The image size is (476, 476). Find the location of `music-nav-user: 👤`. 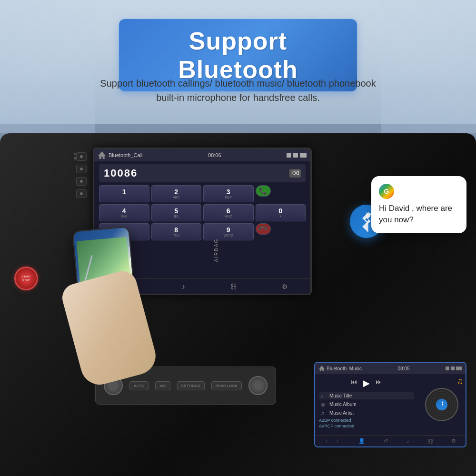

music-nav-user: 👤 is located at coordinates (362, 441).